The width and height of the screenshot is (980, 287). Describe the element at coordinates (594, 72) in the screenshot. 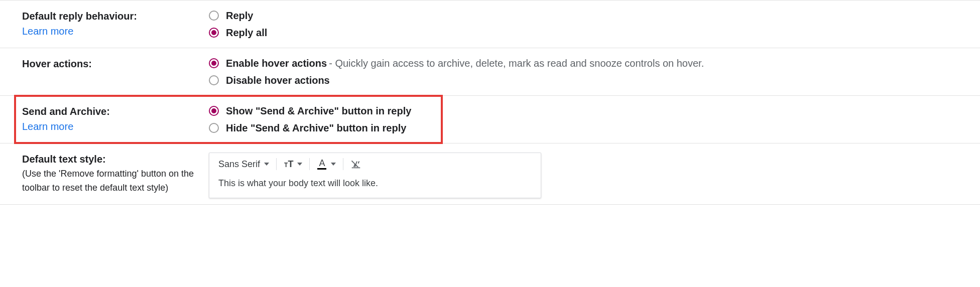

I see `options-column: Enable hover actions - Quickly gain acce…` at that location.